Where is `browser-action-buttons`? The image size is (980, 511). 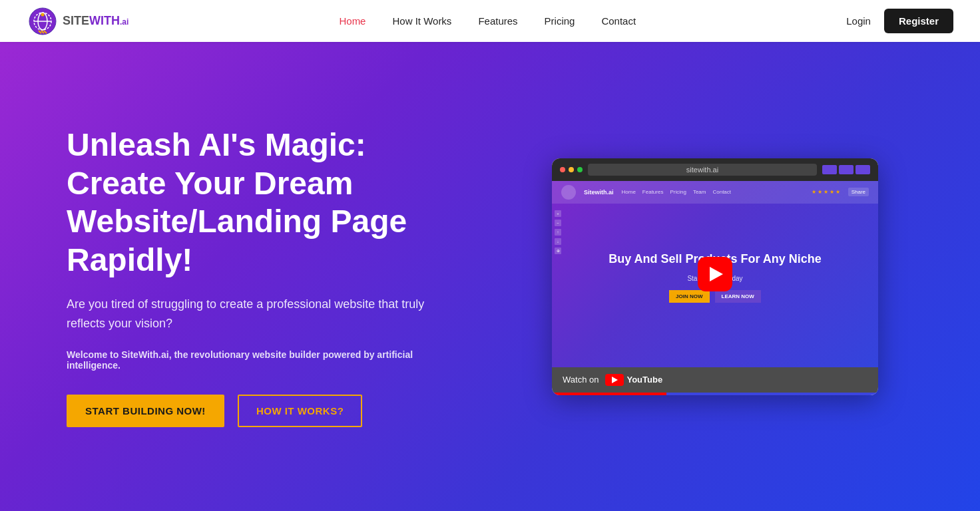
browser-action-buttons is located at coordinates (846, 170).